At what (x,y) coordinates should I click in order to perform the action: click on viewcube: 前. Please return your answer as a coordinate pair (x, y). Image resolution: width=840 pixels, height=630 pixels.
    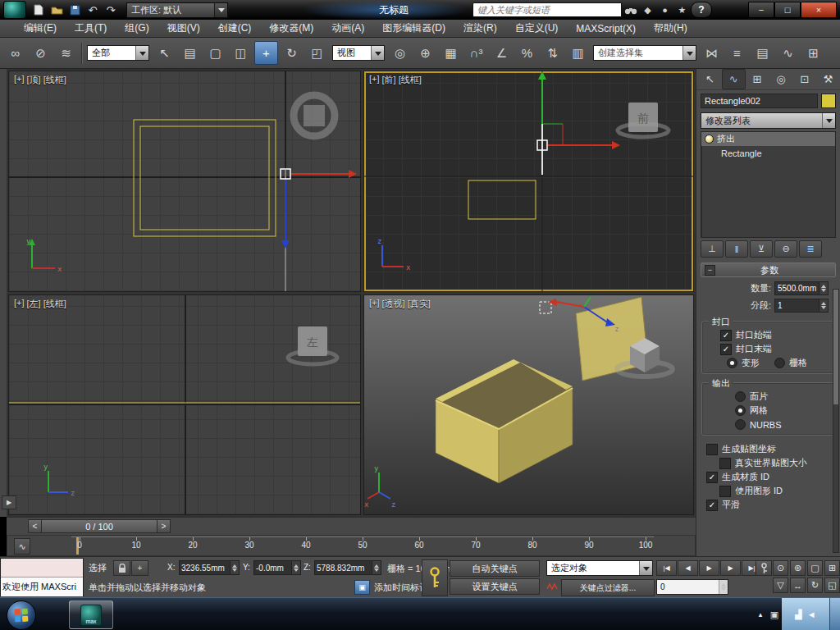
    Looking at the image, I should click on (643, 120).